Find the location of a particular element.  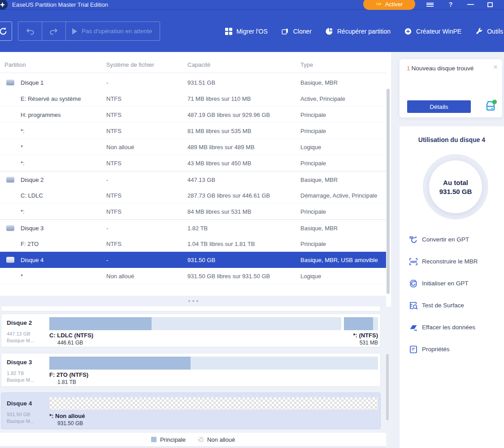

usage-total-value: 931.50 GB is located at coordinates (456, 192).